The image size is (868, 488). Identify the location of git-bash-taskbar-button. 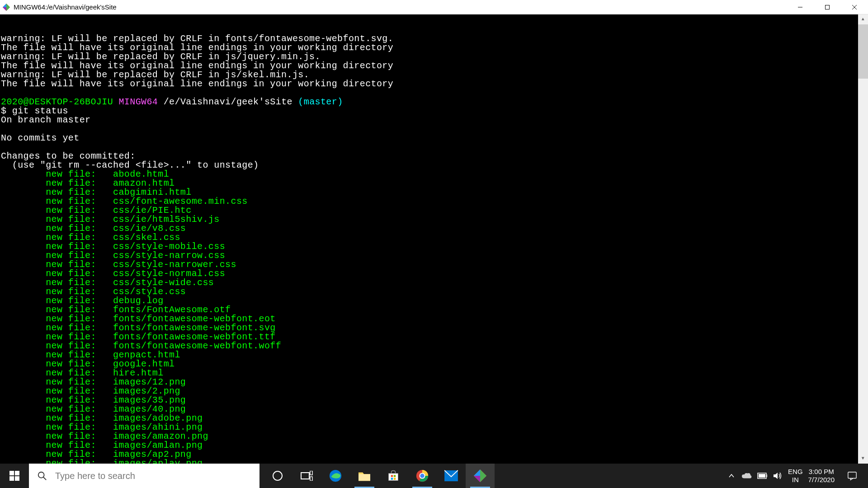
(480, 476).